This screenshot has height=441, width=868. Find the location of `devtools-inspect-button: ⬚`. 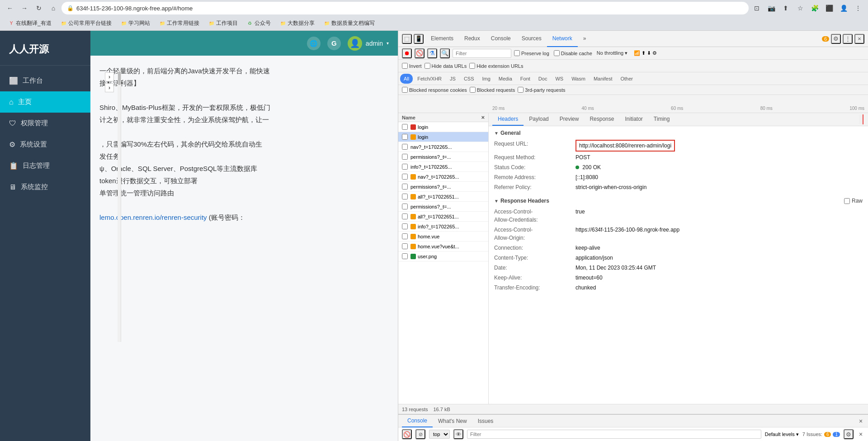

devtools-inspect-button: ⬚ is located at coordinates (407, 39).